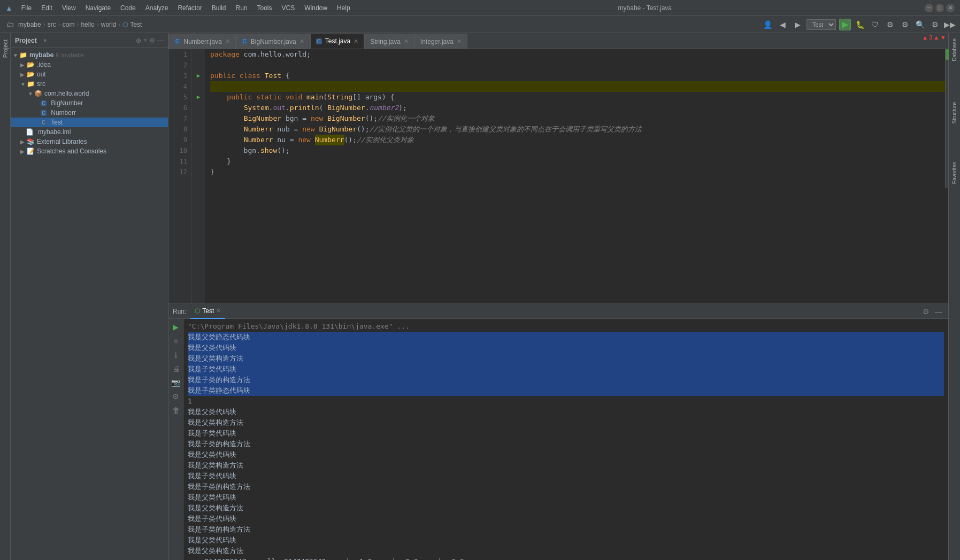  Describe the element at coordinates (954, 113) in the screenshot. I see `structure-tab: Structure` at that location.